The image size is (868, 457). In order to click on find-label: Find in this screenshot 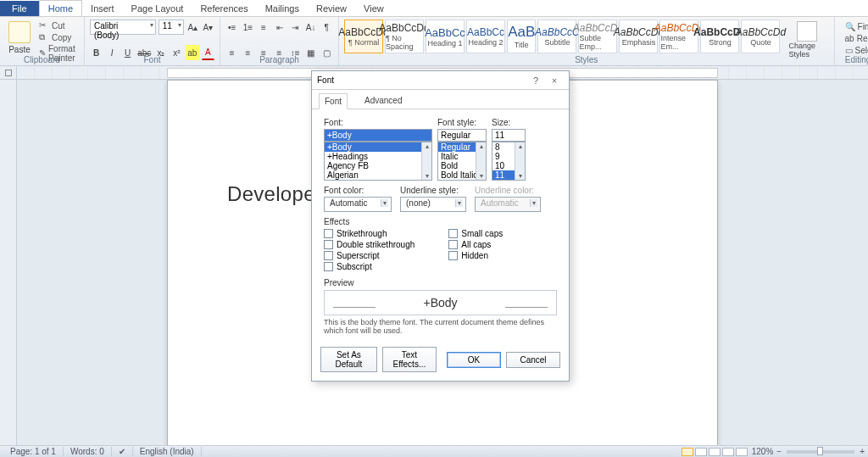, I will do `click(863, 27)`.